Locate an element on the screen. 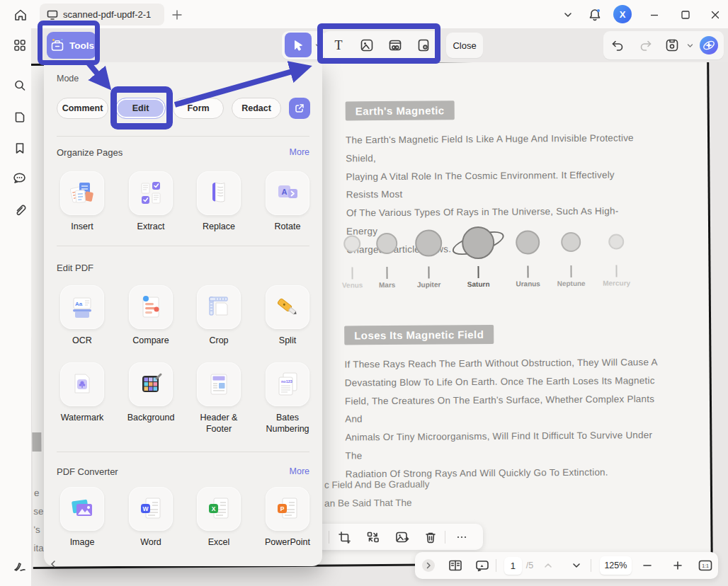 This screenshot has width=728, height=586. home-button is located at coordinates (21, 15).